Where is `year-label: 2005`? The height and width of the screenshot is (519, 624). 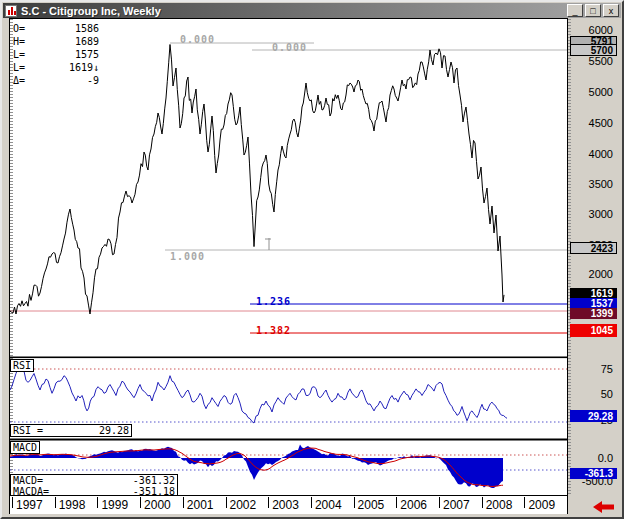 year-label: 2005 is located at coordinates (372, 505).